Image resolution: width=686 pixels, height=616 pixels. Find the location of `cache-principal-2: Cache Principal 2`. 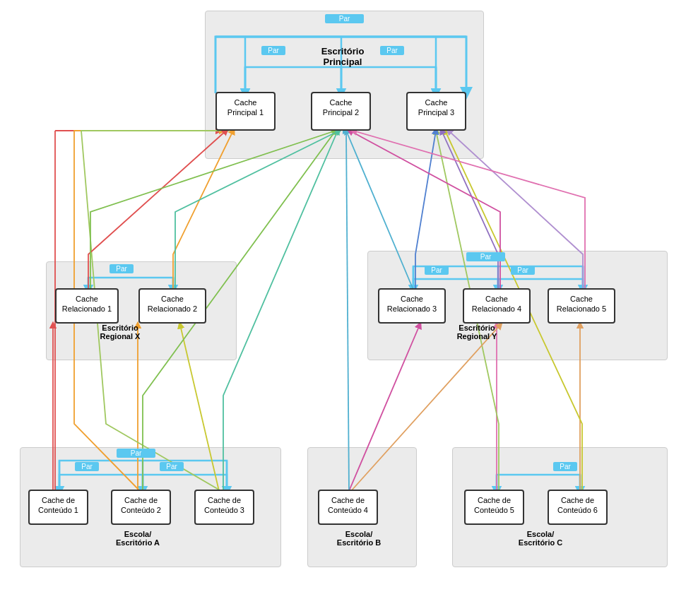

cache-principal-2: Cache Principal 2 is located at coordinates (341, 112).